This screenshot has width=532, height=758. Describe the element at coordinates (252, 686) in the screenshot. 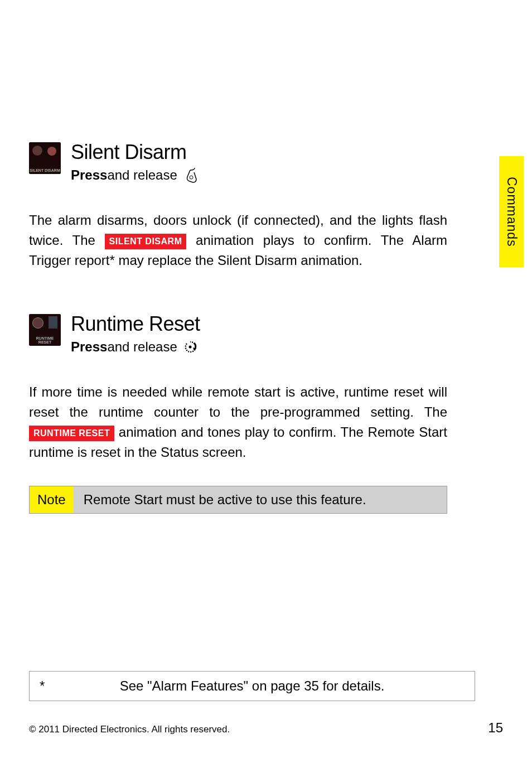

I see `footnote-text: See "Alarm Features" on page 35 for deta…` at that location.